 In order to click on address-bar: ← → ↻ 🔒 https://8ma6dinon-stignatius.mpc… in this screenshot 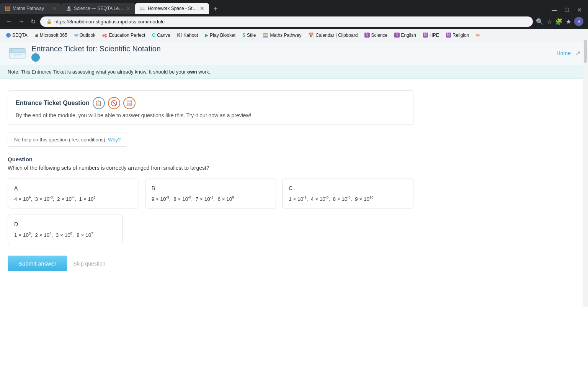, I will do `click(294, 21)`.